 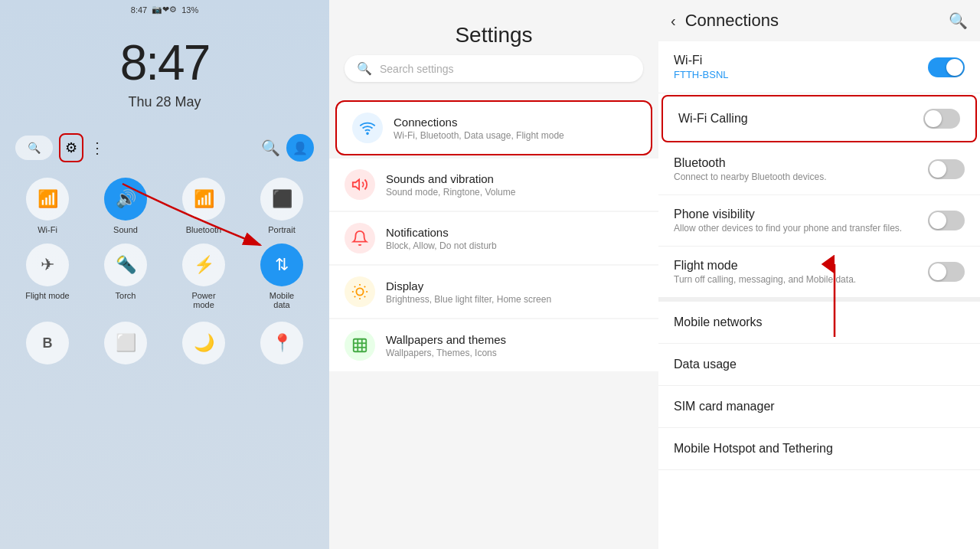 I want to click on connections-subtitle: Wi-Fi, Bluetooth, Data usage, Flight mod…, so click(x=514, y=136).